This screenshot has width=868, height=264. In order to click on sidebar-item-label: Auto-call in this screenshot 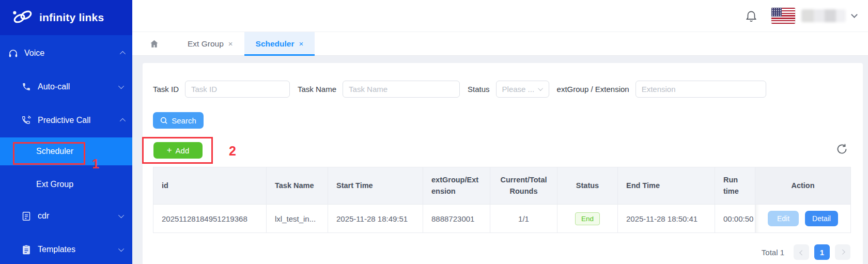, I will do `click(54, 87)`.